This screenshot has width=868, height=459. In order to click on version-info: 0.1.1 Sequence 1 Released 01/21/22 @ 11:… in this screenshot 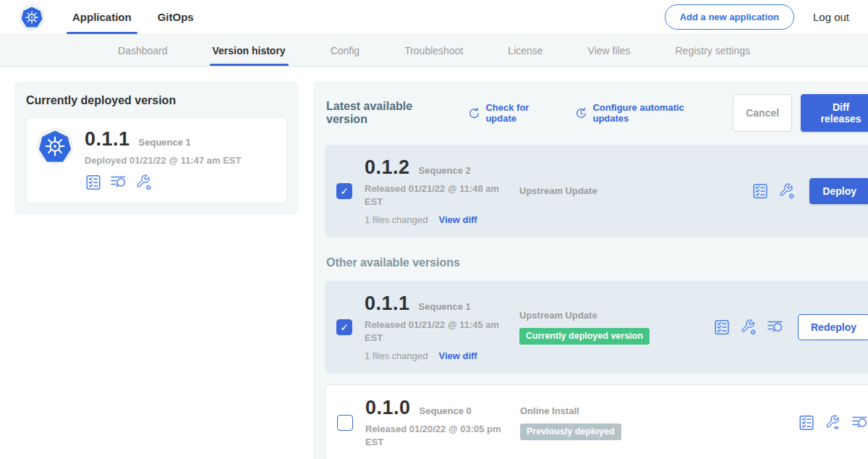, I will do `click(442, 327)`.